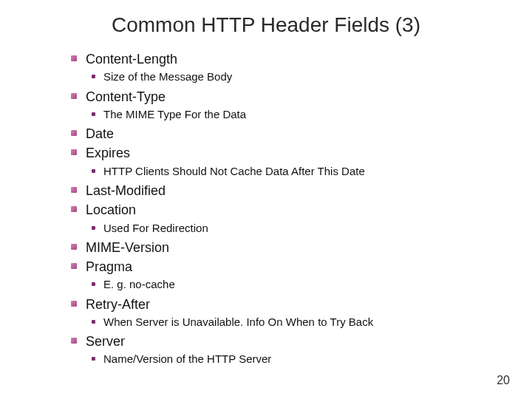  I want to click on list-item-label: Content-Type, so click(126, 97).